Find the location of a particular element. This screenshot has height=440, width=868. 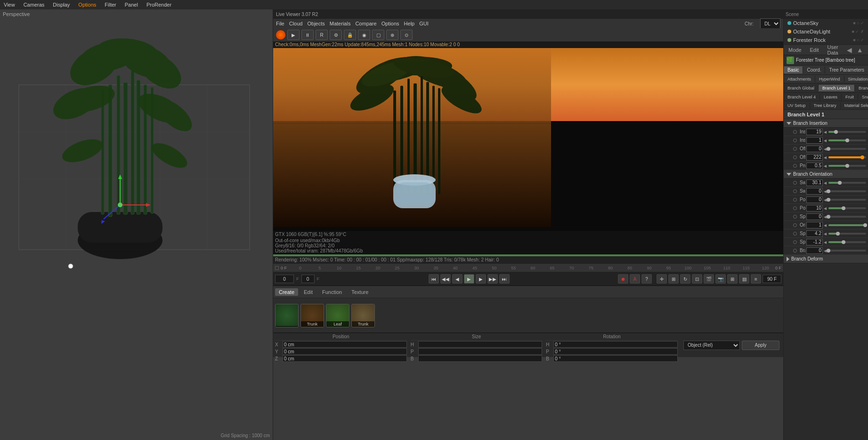

end-frame-input is located at coordinates (772, 279).